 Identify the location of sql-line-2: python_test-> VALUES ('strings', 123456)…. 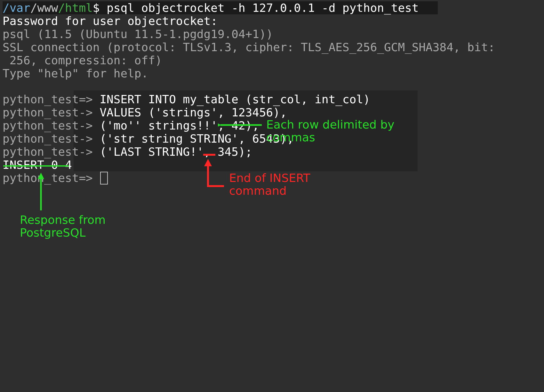
(272, 113).